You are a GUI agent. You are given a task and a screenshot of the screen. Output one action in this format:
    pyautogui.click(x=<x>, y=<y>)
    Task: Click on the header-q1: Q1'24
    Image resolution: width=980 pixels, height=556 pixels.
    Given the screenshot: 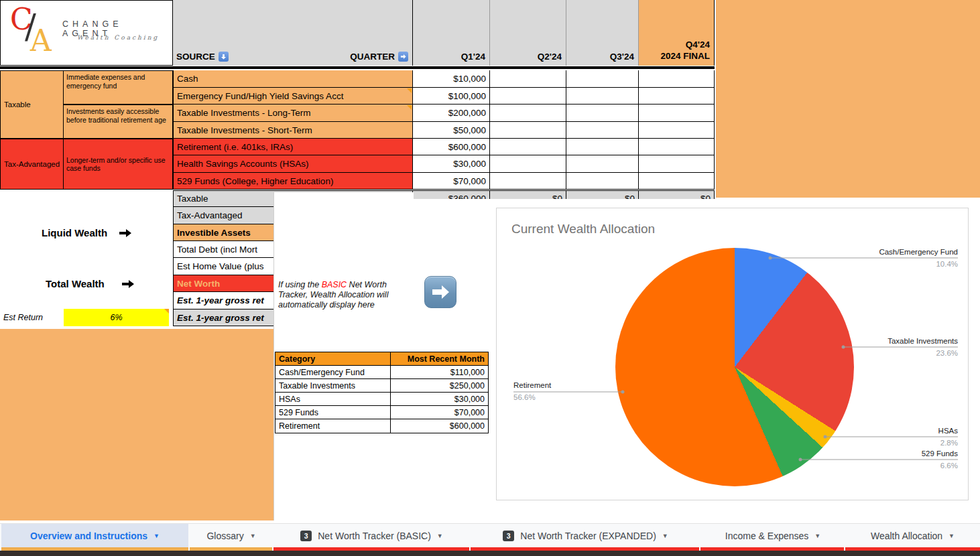 What is the action you would take?
    pyautogui.click(x=452, y=33)
    